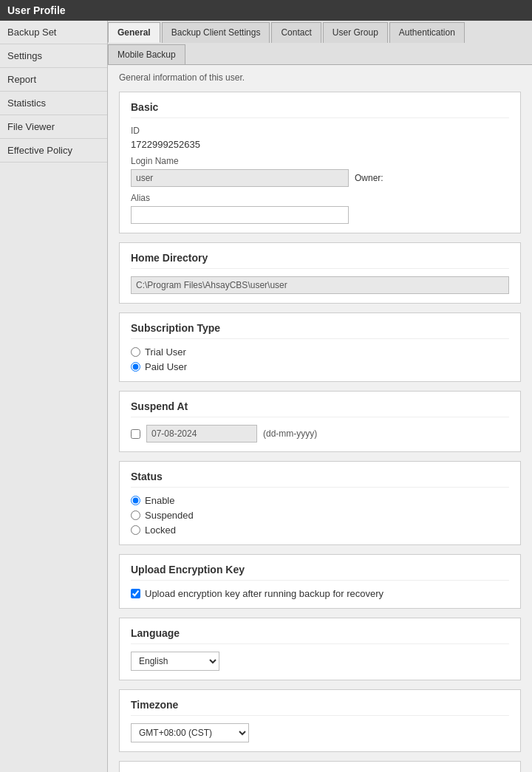 The width and height of the screenshot is (532, 772). What do you see at coordinates (160, 530) in the screenshot?
I see `status-locked-label: Locked` at bounding box center [160, 530].